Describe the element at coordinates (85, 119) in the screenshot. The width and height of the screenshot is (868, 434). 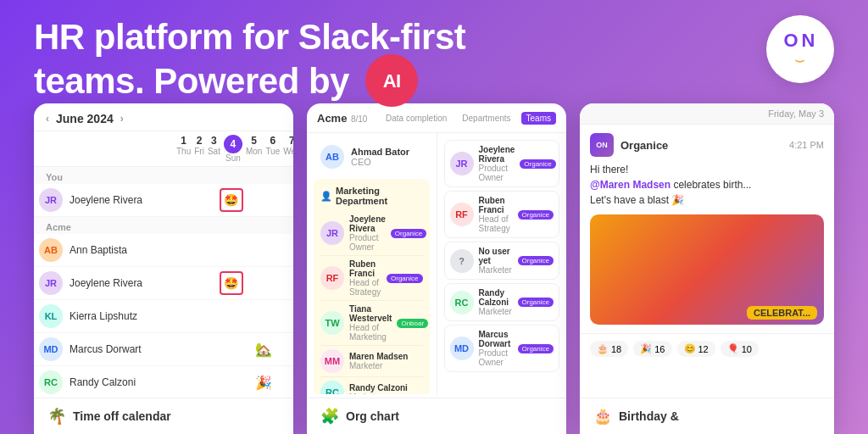
I see `calendar-month-label: June 2024` at that location.